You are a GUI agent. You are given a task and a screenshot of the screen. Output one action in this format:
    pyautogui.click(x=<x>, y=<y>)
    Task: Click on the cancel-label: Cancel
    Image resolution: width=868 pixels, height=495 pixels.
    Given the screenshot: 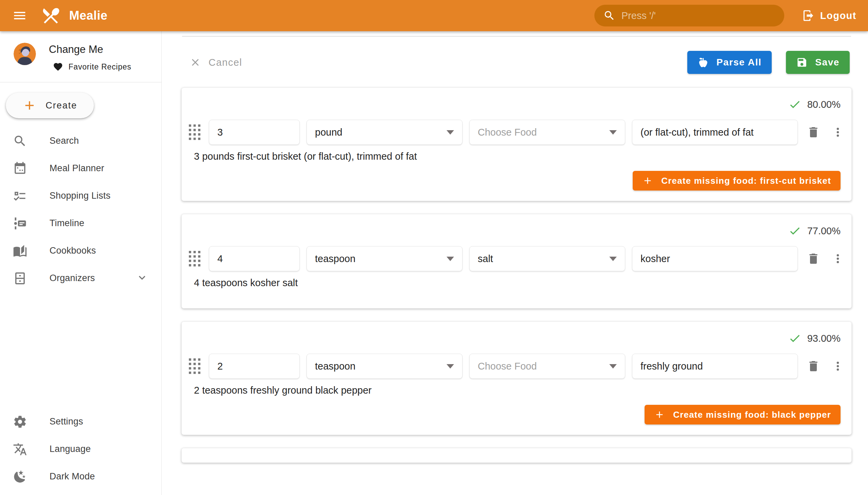 What is the action you would take?
    pyautogui.click(x=225, y=63)
    